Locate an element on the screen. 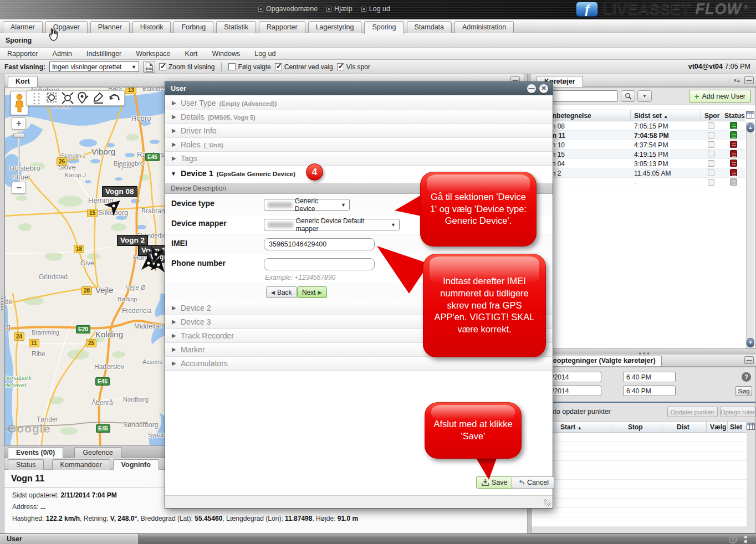 The height and width of the screenshot is (544, 756). check-zoom-til-visning: Zoom til visning is located at coordinates (187, 67).